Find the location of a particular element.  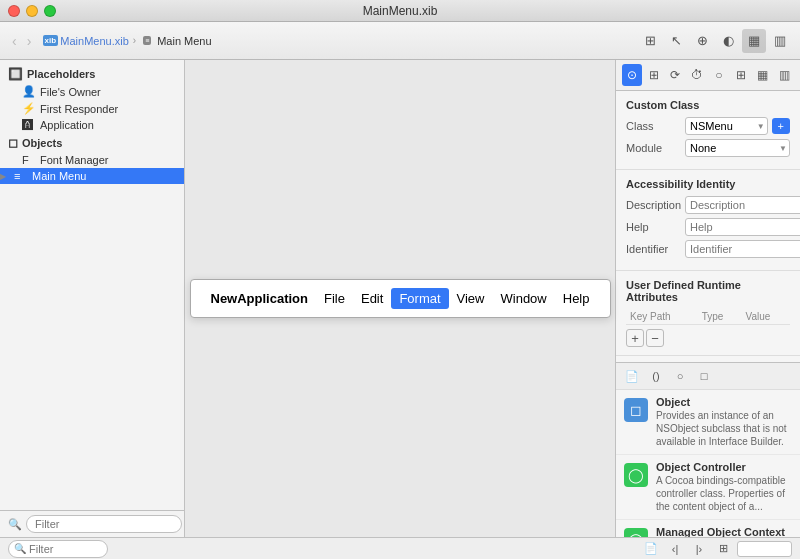

filter-input is located at coordinates (104, 524).